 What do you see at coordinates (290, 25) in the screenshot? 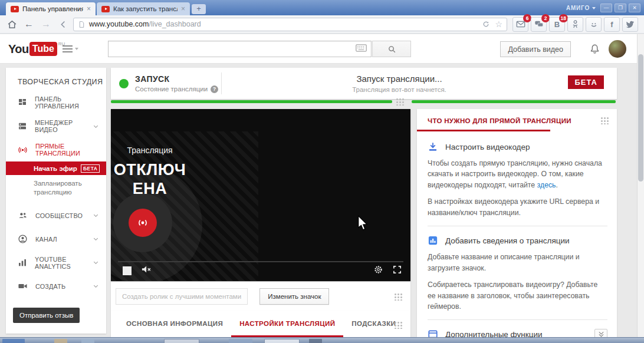
I see `address-bar: www.youtube.com/live_dashboard ☆` at bounding box center [290, 25].